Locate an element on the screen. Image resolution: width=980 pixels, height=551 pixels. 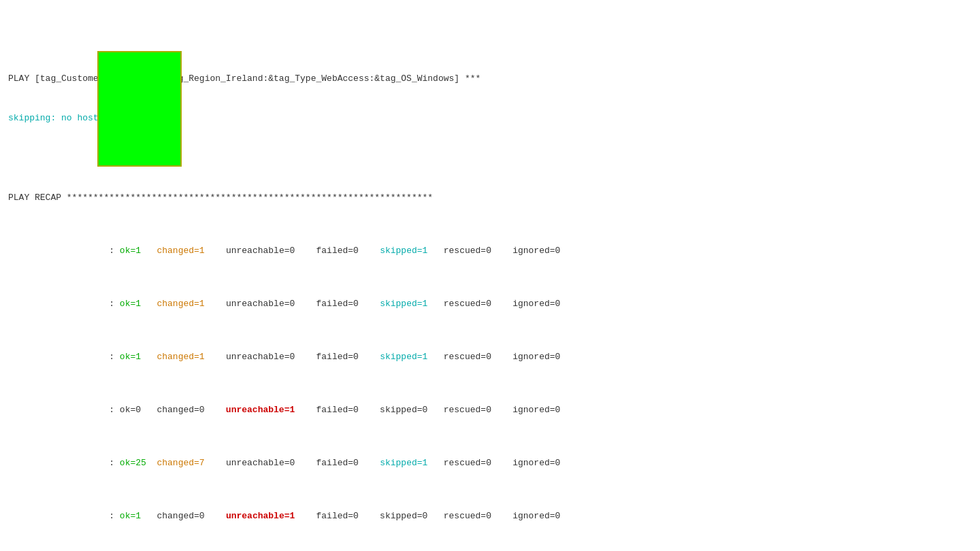
line-recap1: : ok=1 changed=1 unreachable=0 failed=0 … is located at coordinates (490, 251).